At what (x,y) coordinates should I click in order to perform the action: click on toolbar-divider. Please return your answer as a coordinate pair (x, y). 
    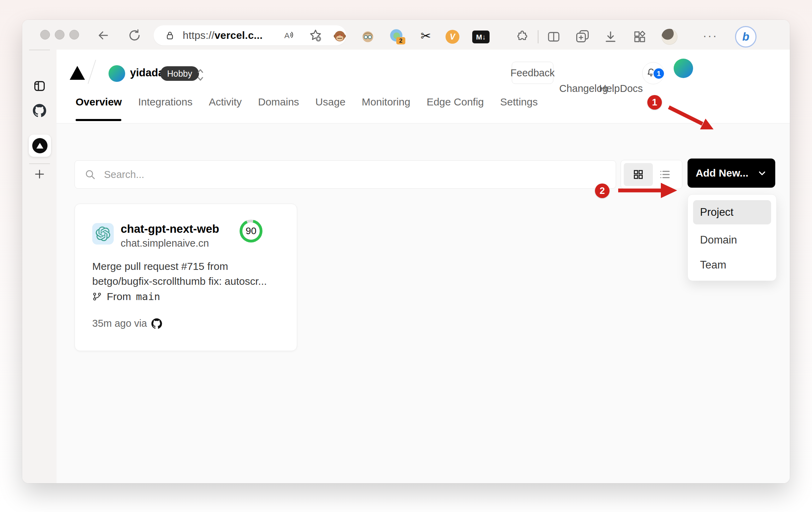
    Looking at the image, I should click on (538, 37).